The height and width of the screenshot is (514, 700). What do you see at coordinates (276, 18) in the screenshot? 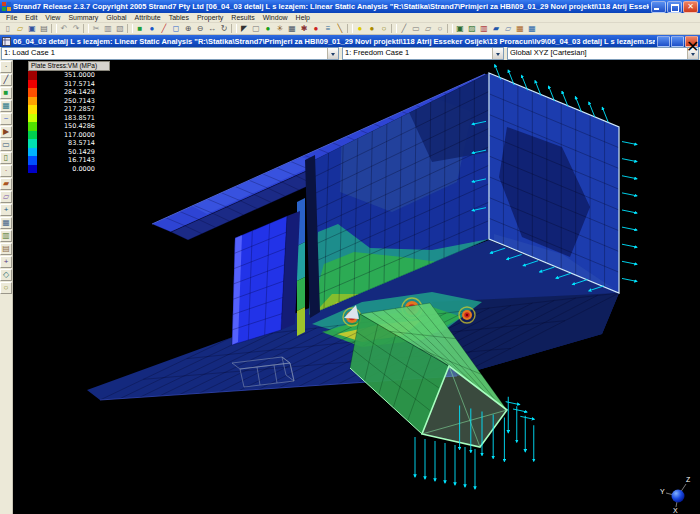
I see `menu-window: Window` at bounding box center [276, 18].